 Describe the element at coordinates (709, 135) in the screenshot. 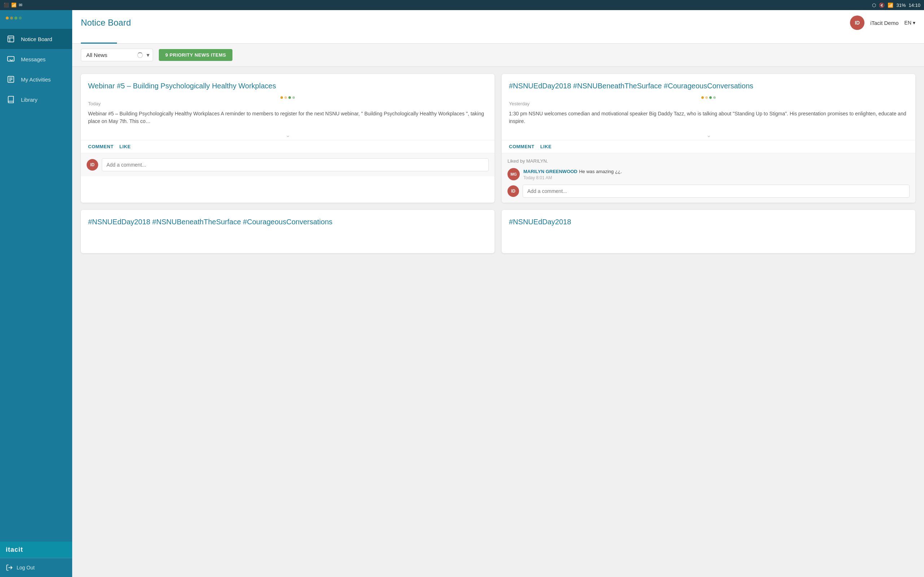

I see `expand-icon-2: ⌄` at that location.